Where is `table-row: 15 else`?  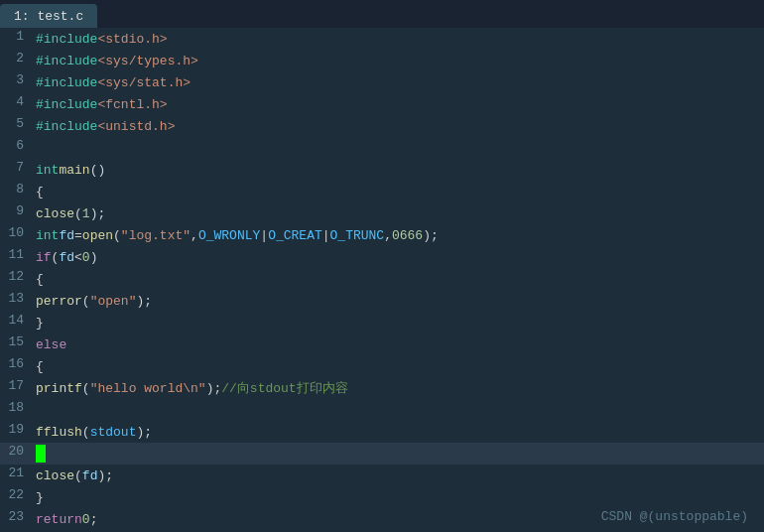 table-row: 15 else is located at coordinates (382, 344).